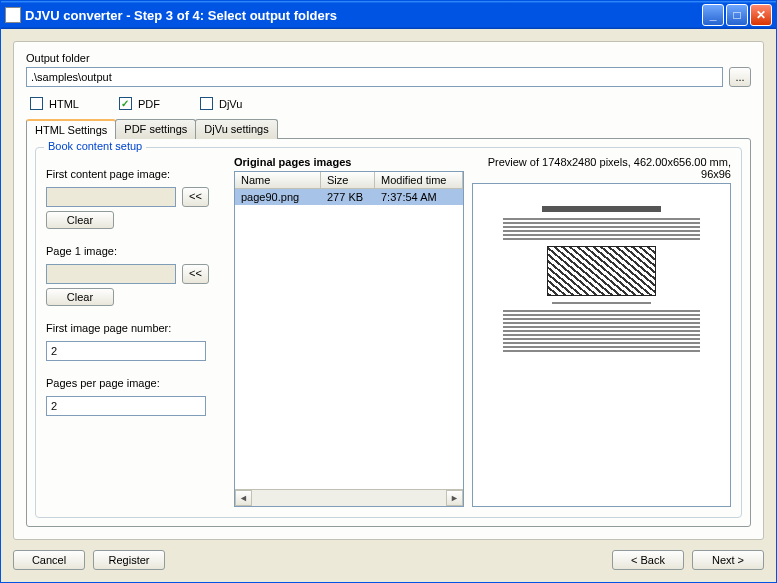 This screenshot has height=583, width=777. I want to click on page1-input, so click(111, 274).